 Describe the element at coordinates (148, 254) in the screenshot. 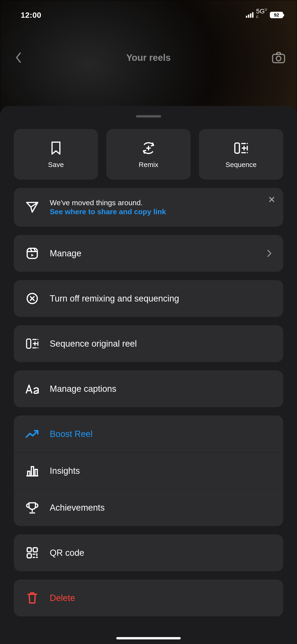

I see `manage-item: Manage` at that location.